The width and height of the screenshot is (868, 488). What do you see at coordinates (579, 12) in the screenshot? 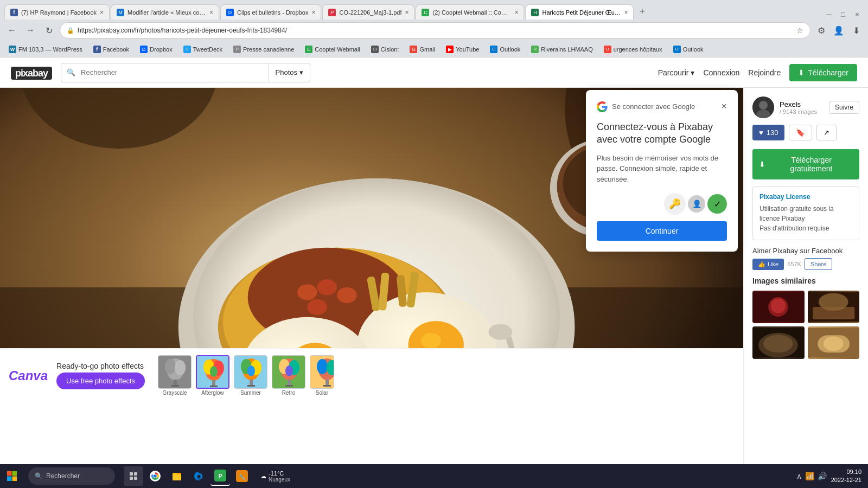
I see `tab-haricots: H Haricots Petit Déjeuner Œufs Fr... ×` at bounding box center [579, 12].